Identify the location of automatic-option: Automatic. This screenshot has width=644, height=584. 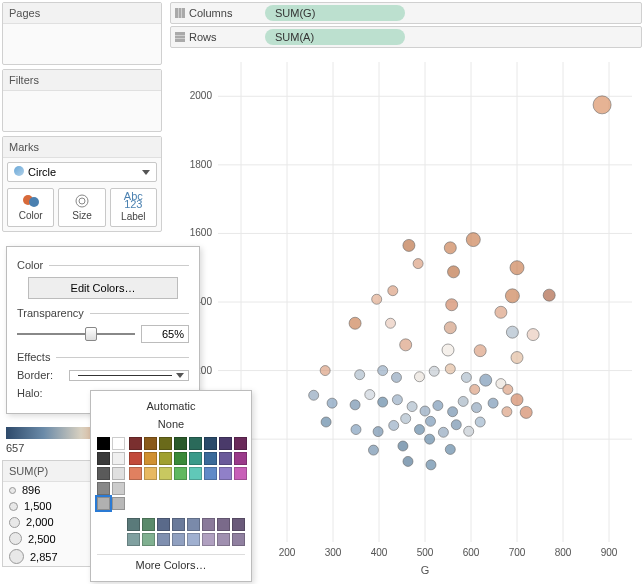
(171, 406).